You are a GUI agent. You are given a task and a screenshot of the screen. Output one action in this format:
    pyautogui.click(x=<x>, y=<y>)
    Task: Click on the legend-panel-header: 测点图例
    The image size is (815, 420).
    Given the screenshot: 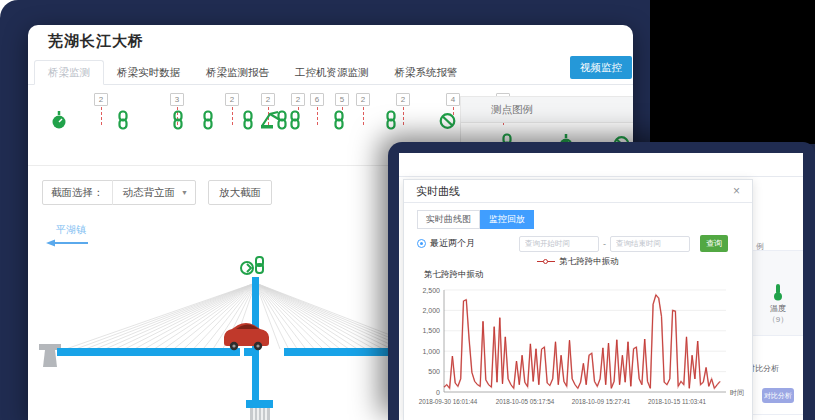 What is the action you would take?
    pyautogui.click(x=547, y=110)
    